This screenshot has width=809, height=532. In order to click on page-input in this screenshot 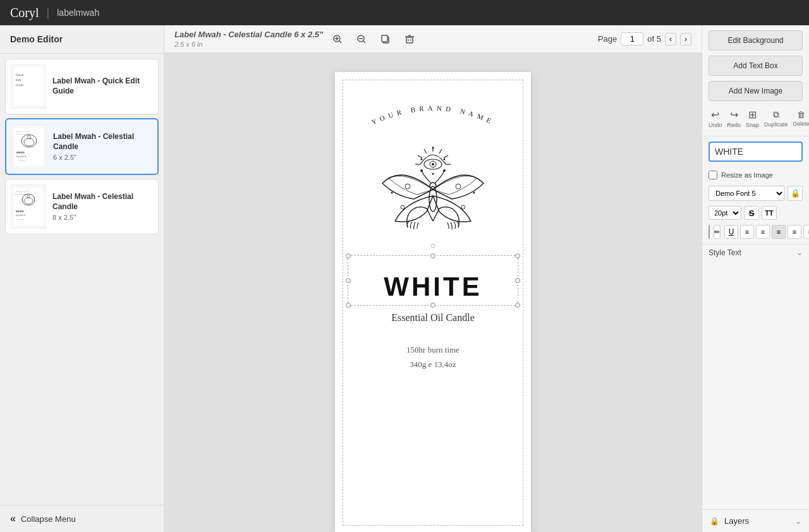, I will do `click(632, 39)`.